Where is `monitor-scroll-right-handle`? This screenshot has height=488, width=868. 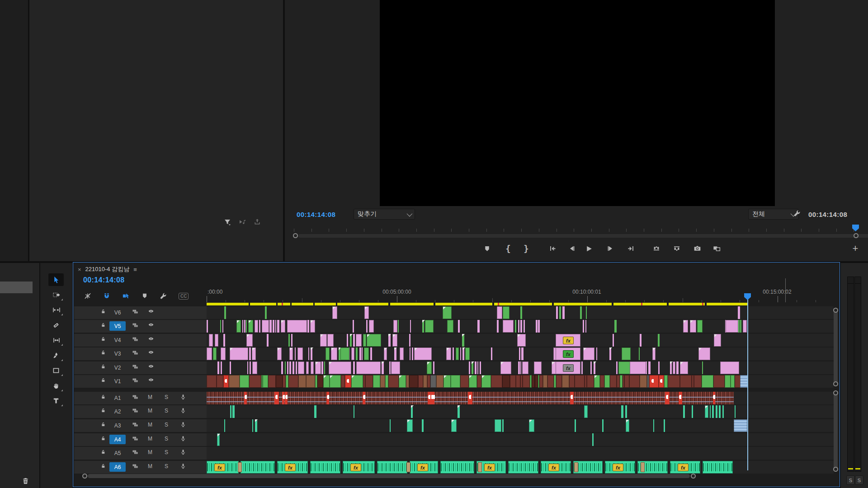
monitor-scroll-right-handle is located at coordinates (856, 236).